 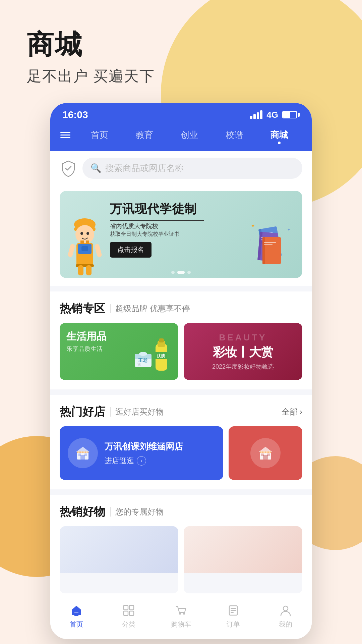 I want to click on order-icon, so click(x=233, y=610).